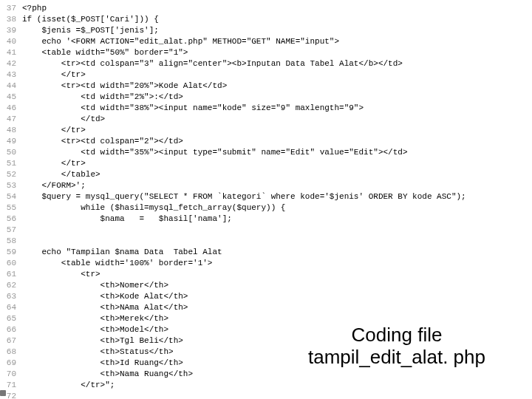  What do you see at coordinates (8, 142) in the screenshot?
I see `line-number: 49` at bounding box center [8, 142].